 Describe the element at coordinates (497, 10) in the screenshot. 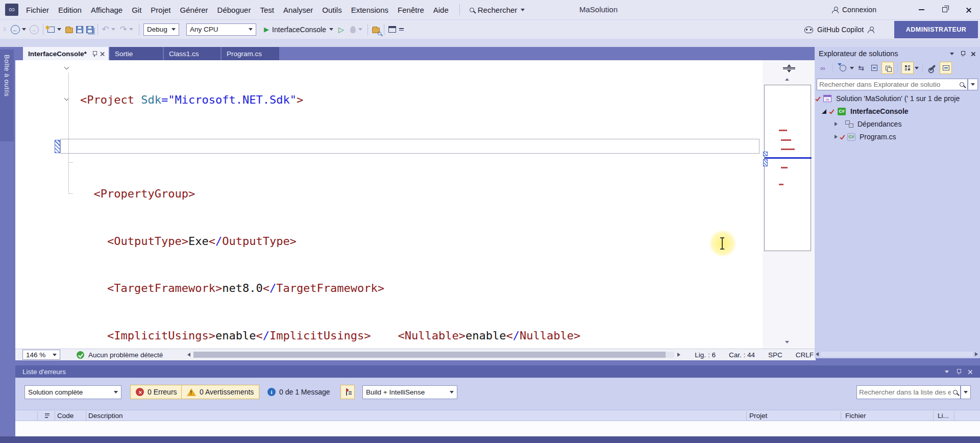

I see `search-button: Rechercher` at that location.